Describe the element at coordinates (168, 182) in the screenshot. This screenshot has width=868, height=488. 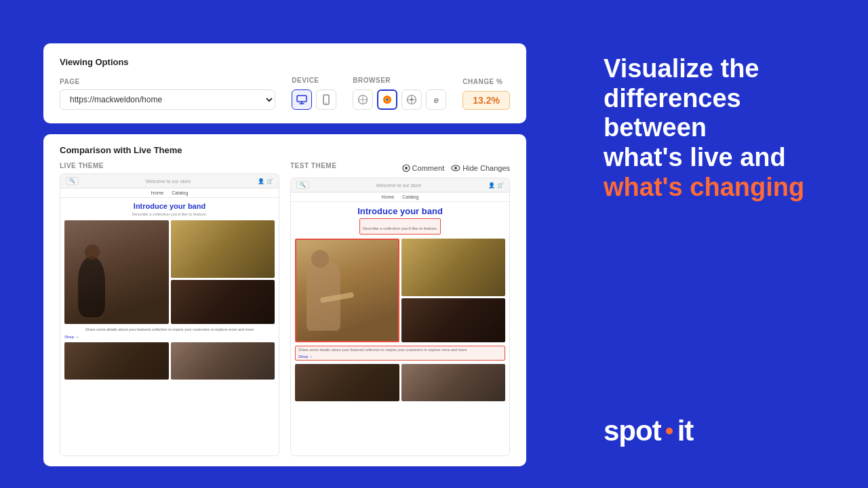
I see `live-store-title: Welcome to our store` at that location.